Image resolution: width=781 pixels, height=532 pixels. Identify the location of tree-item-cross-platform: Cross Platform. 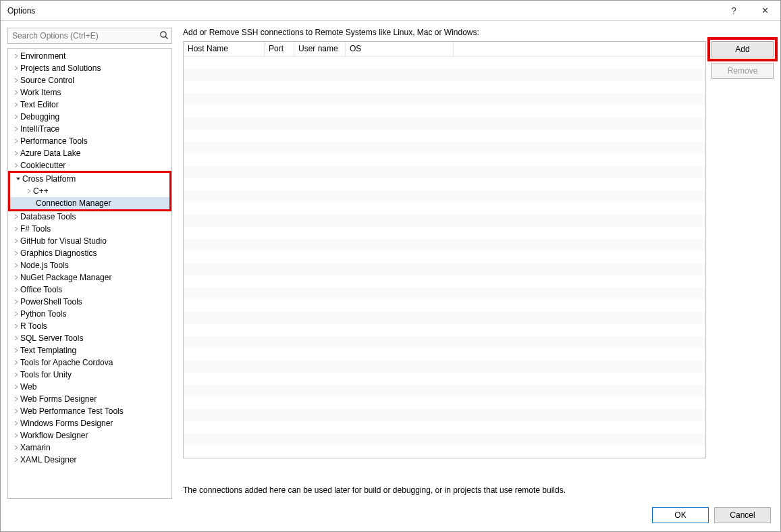
(90, 179).